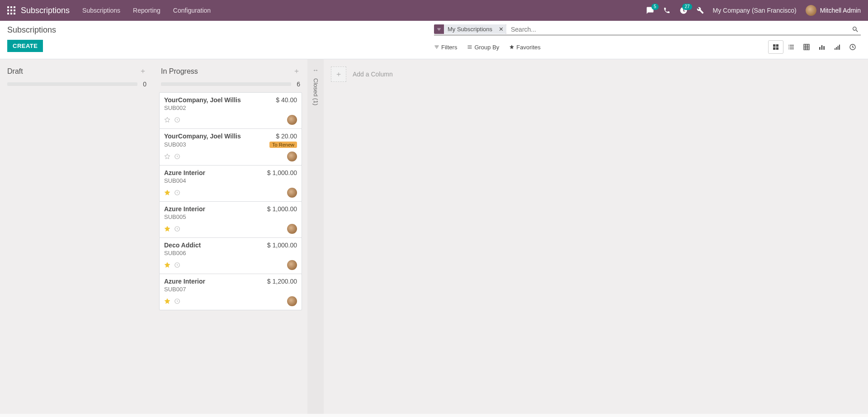 This screenshot has height=417, width=868. I want to click on view-activity, so click(853, 47).